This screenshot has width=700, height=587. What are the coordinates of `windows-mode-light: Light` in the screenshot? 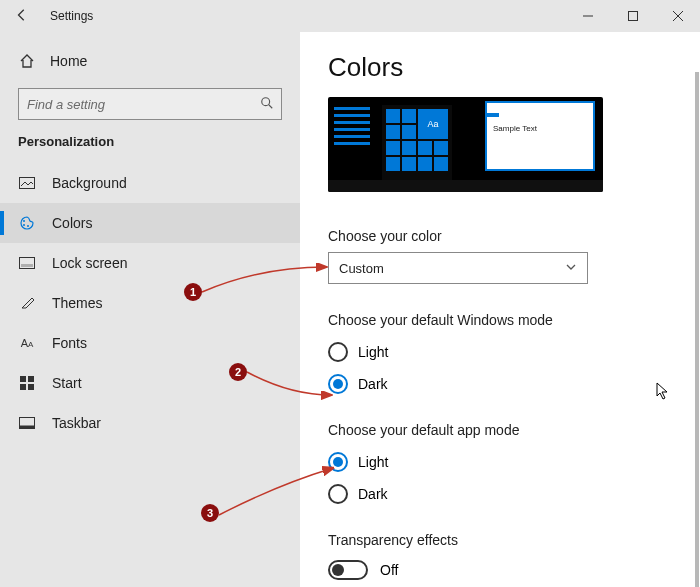 It's located at (500, 352).